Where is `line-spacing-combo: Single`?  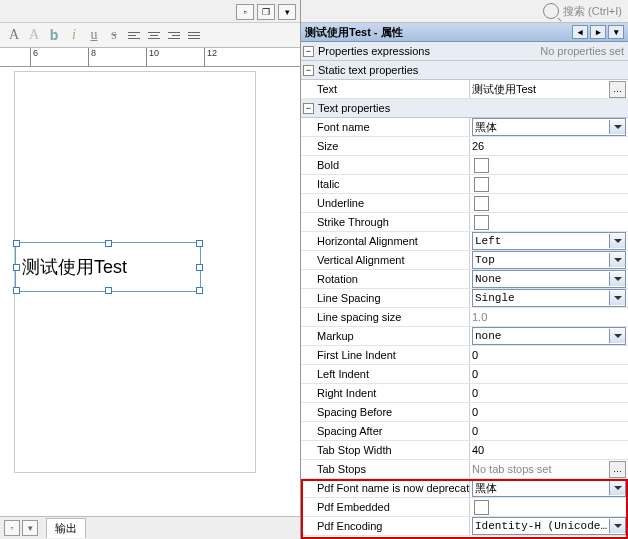 line-spacing-combo: Single is located at coordinates (549, 298).